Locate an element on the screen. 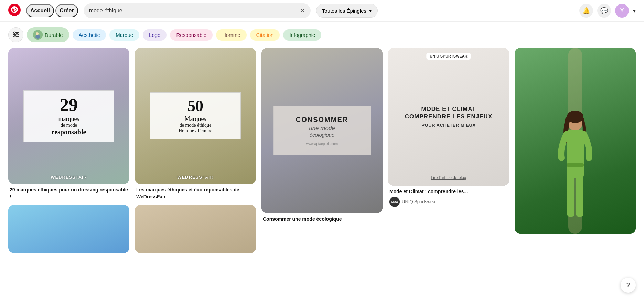  pin-1-number: 29 is located at coordinates (69, 105).